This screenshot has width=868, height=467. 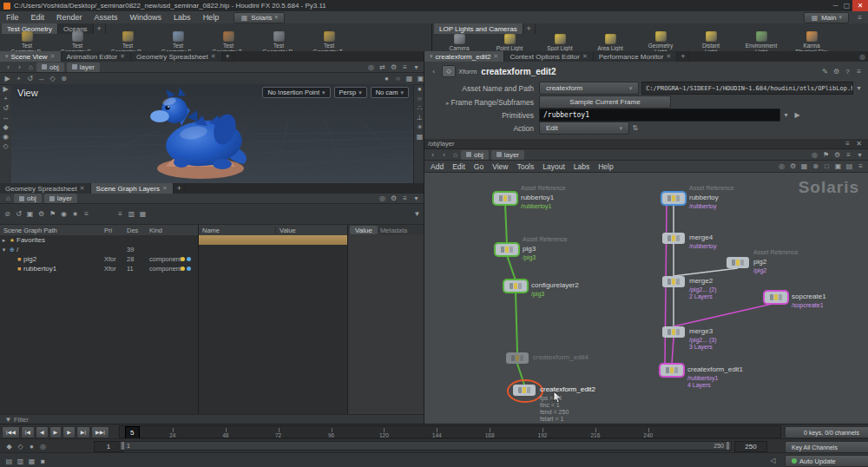 What do you see at coordinates (31, 462) in the screenshot?
I see `resource-icon: ▦` at bounding box center [31, 462].